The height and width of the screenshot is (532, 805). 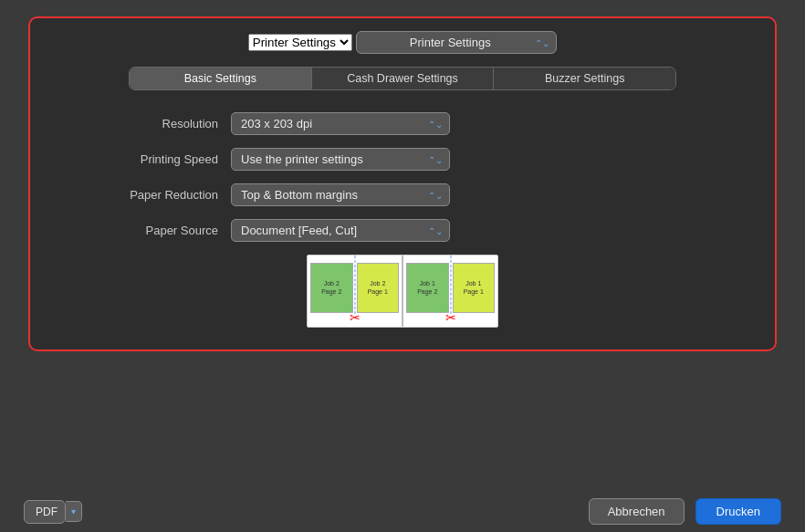 I want to click on bottom-bar: PDF ▾ Abbrechen Drucken, so click(x=402, y=509).